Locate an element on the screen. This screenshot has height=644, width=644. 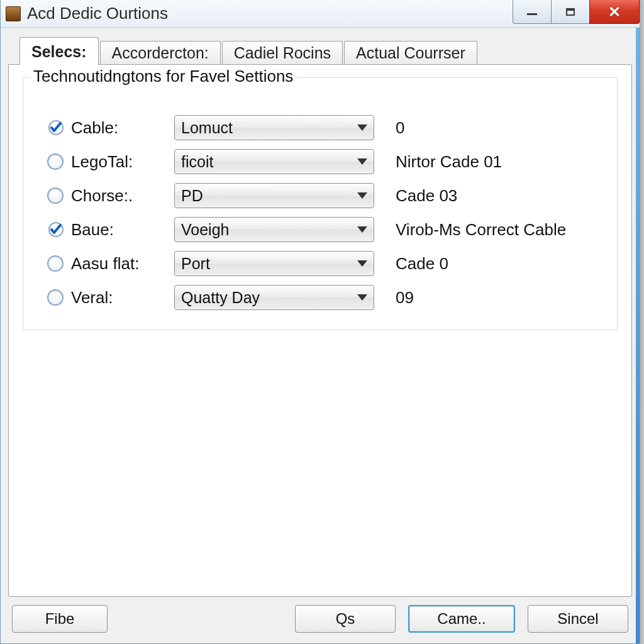
tab-accordercton: Accordercton: is located at coordinates (160, 53).